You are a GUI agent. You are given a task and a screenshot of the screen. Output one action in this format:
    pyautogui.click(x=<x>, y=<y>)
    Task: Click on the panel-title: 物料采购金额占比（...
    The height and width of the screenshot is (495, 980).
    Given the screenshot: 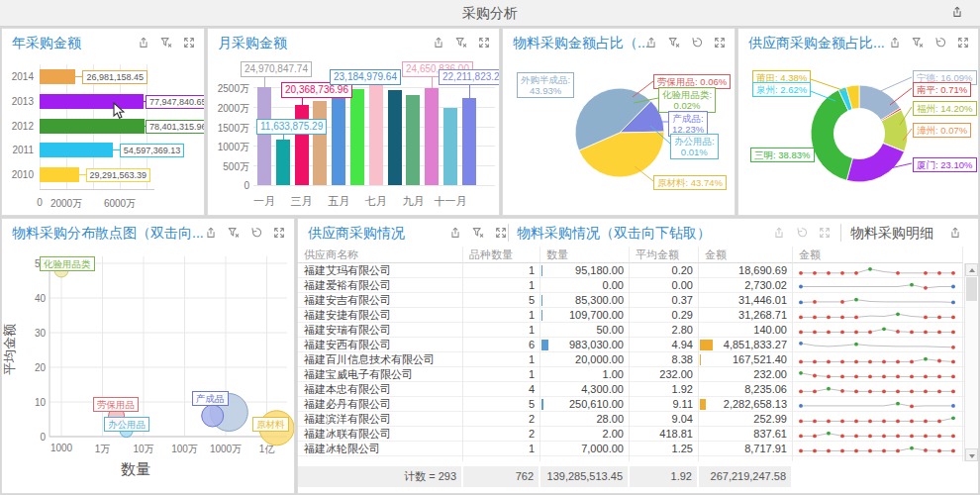 What is the action you would take?
    pyautogui.click(x=581, y=44)
    